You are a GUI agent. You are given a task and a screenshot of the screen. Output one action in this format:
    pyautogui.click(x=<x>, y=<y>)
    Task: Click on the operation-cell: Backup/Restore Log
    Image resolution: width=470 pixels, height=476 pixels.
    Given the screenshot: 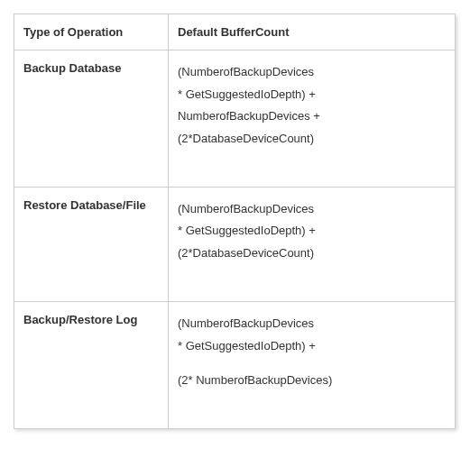 What is the action you would take?
    pyautogui.click(x=92, y=364)
    